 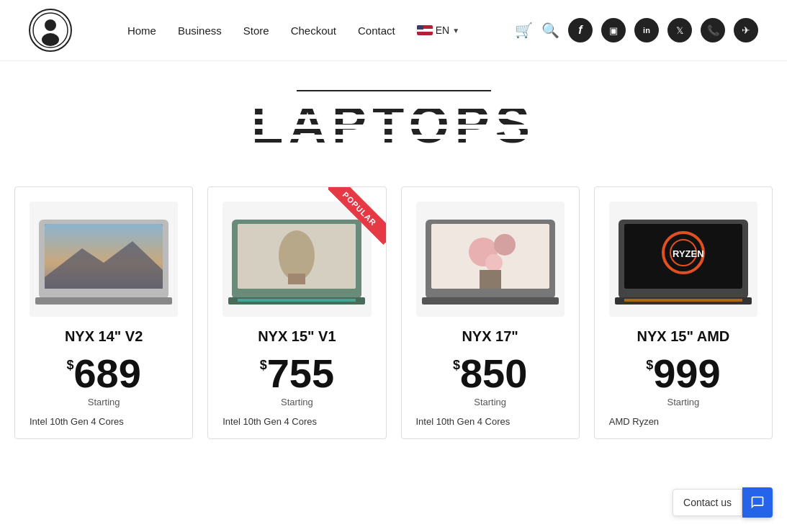 I want to click on logo, so click(x=50, y=30).